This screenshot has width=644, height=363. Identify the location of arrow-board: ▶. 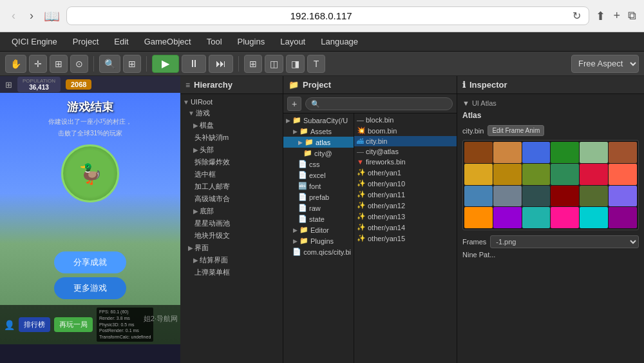
(196, 125).